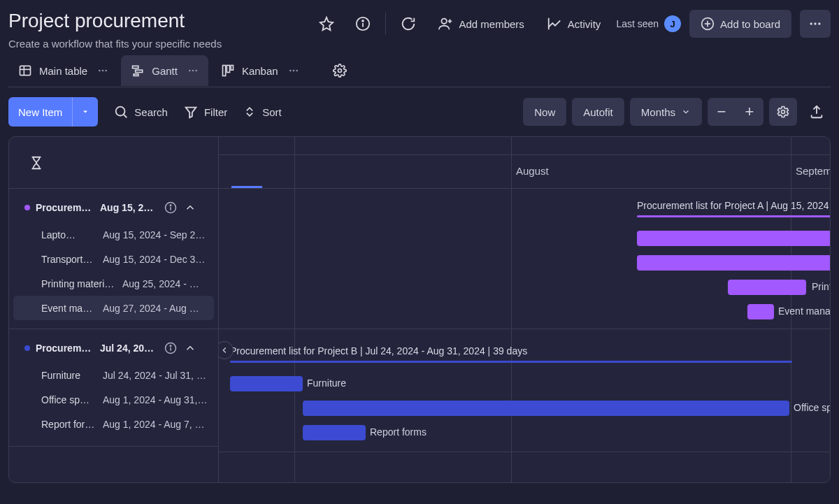 This screenshot has width=839, height=504. Describe the element at coordinates (598, 112) in the screenshot. I see `autofit-button: Autofit` at that location.